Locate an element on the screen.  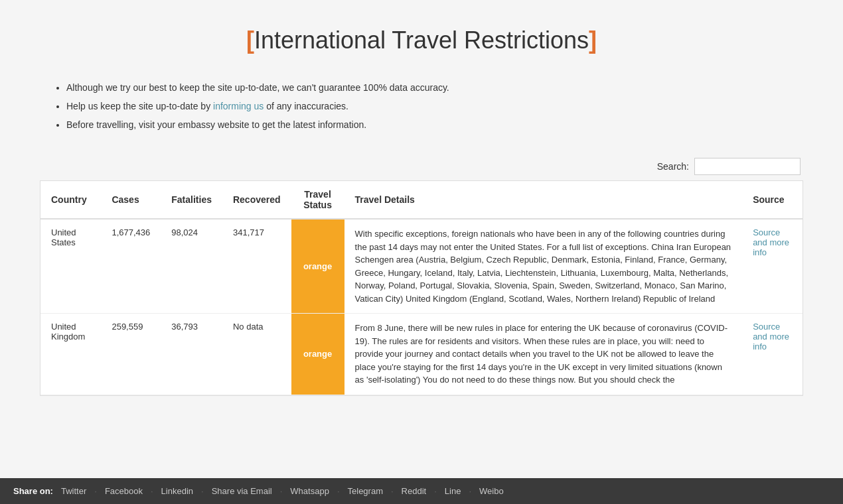
search-label: Search: is located at coordinates (673, 166).